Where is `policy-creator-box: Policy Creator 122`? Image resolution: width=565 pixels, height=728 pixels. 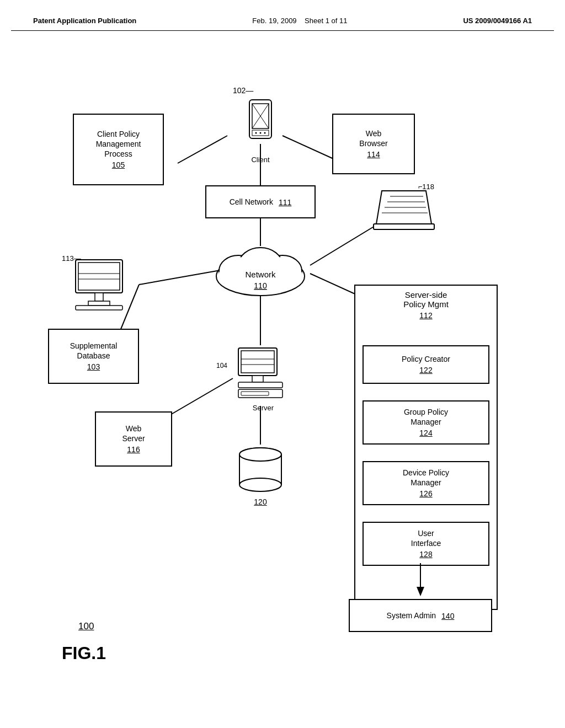 policy-creator-box: Policy Creator 122 is located at coordinates (426, 365).